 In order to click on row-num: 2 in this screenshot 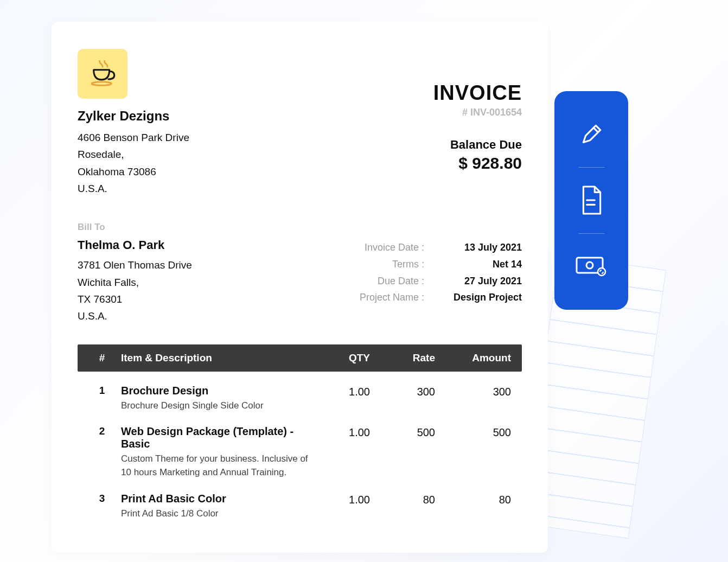, I will do `click(102, 452)`.